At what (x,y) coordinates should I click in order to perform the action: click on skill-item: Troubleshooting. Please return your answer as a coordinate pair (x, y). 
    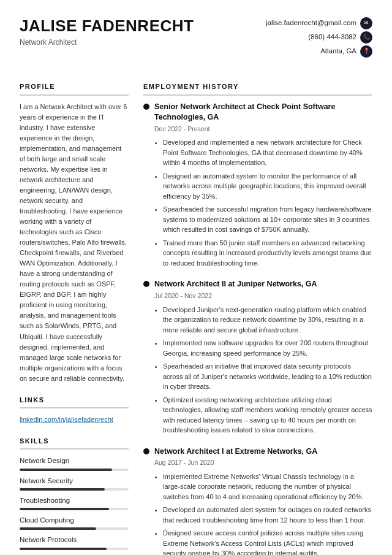
    Looking at the image, I should click on (74, 503).